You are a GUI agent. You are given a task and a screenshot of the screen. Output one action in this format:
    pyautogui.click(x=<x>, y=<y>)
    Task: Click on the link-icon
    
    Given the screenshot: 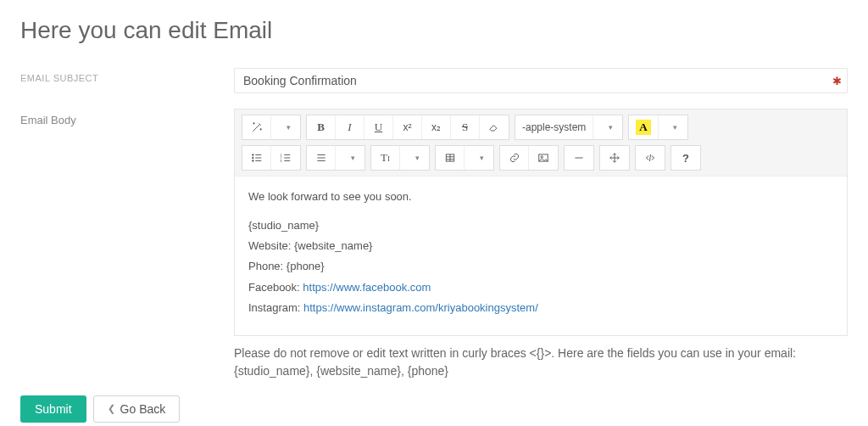 What is the action you would take?
    pyautogui.click(x=515, y=158)
    